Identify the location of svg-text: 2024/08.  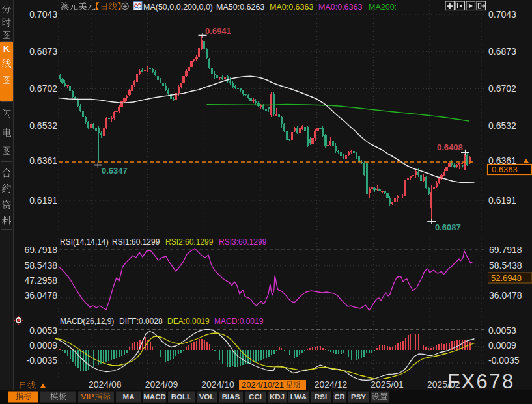
(105, 384).